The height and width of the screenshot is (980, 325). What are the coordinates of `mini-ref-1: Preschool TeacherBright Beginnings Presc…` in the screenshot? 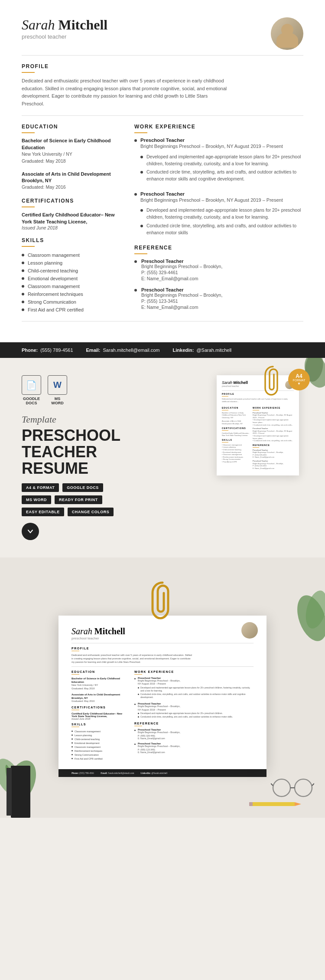 It's located at (273, 454).